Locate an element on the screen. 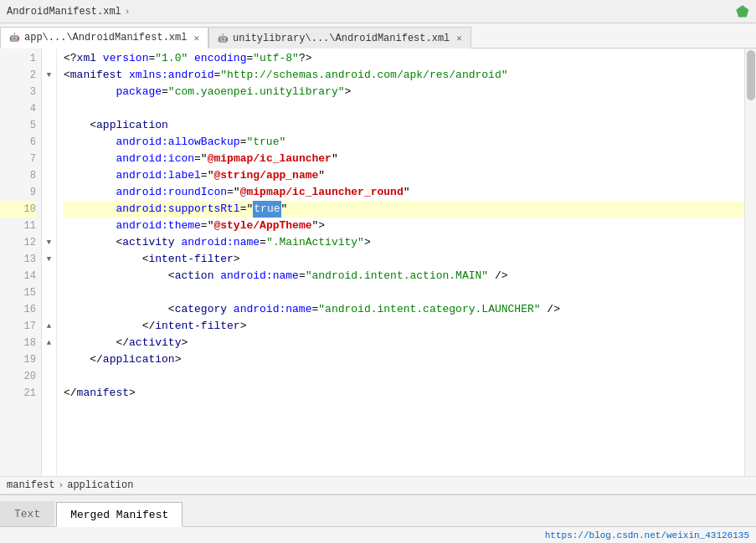 The height and width of the screenshot is (543, 756). line-num-5: 5 is located at coordinates (18, 126).